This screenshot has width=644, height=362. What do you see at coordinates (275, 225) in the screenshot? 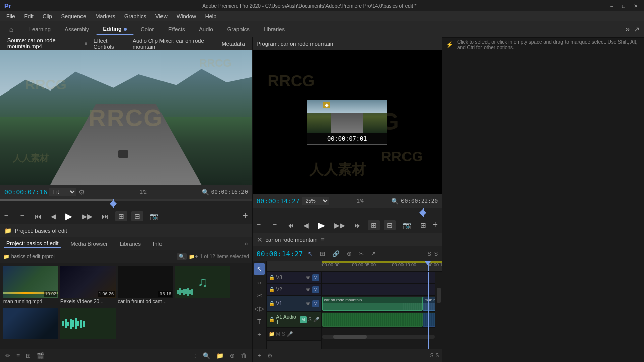
I see `program-mark-out-btn: ⌯` at bounding box center [275, 225].